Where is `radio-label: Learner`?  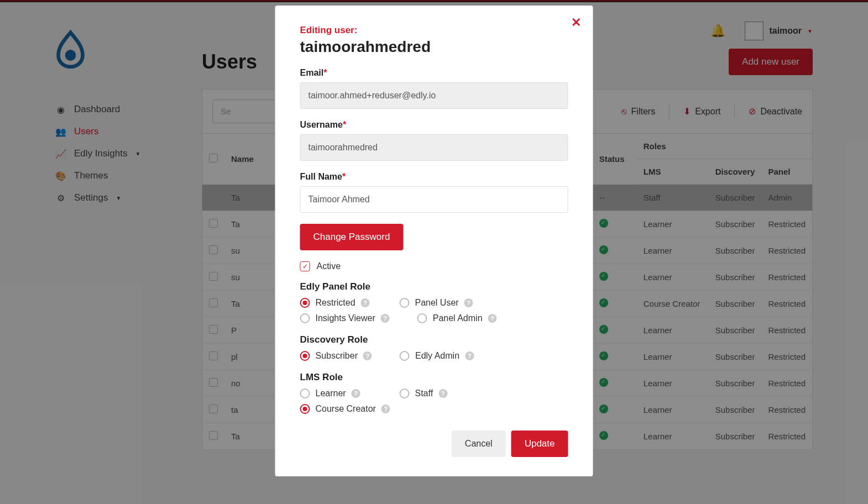 radio-label: Learner is located at coordinates (331, 393).